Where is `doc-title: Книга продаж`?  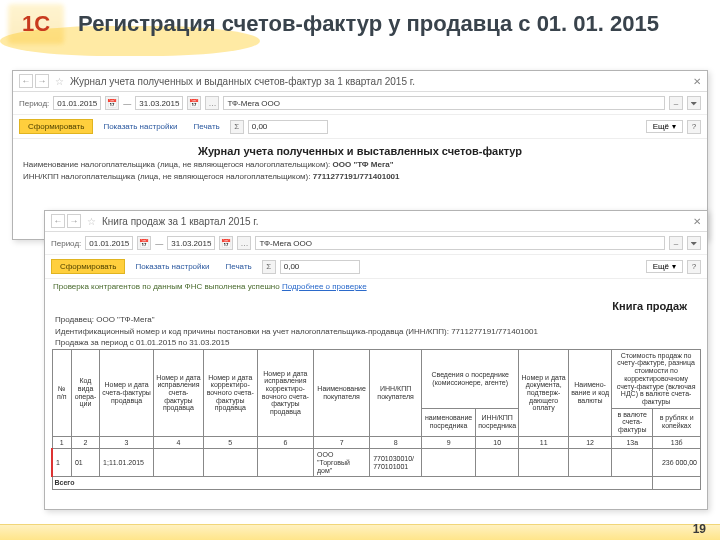
doc-title: Книга продаж is located at coordinates (376, 304).